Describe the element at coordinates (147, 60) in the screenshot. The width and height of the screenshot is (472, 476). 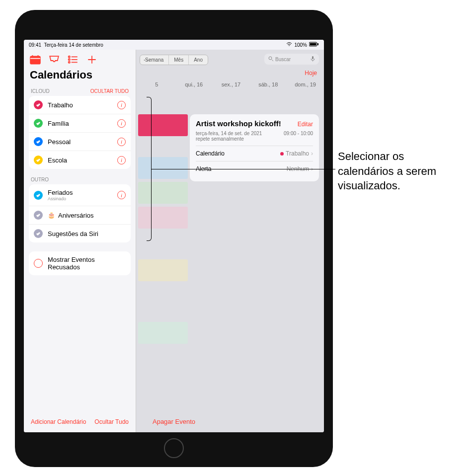
I see `ellipsis-icon: ⋯` at that location.